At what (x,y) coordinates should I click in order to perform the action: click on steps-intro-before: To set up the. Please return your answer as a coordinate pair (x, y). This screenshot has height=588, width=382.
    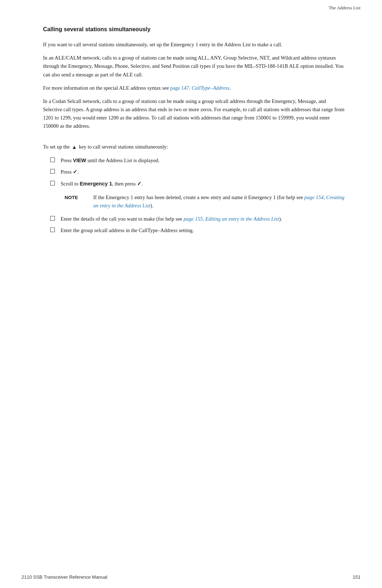
    Looking at the image, I should click on (57, 147).